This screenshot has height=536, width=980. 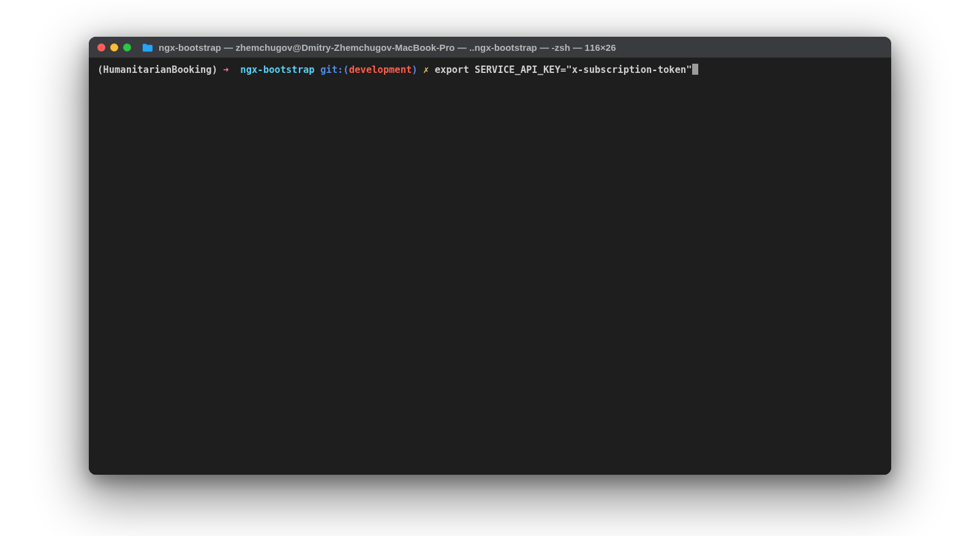 I want to click on prompt-branch: development, so click(x=381, y=70).